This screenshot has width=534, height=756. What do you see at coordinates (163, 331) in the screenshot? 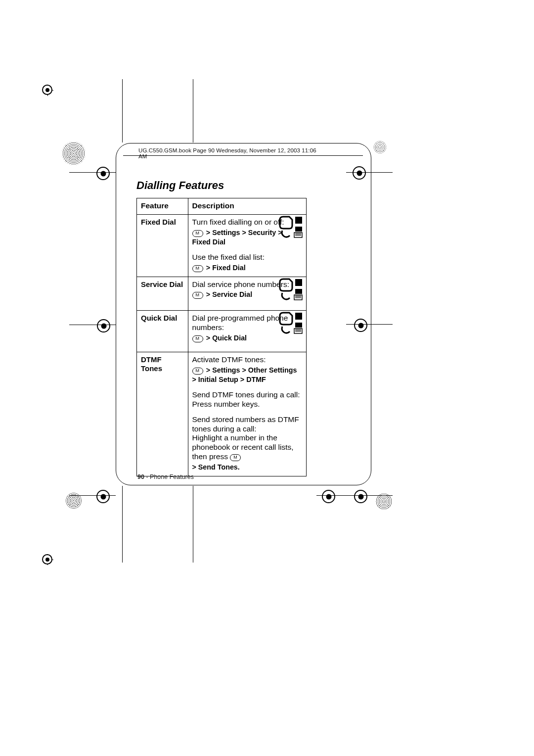
I see `feature-name: Quick Dial` at bounding box center [163, 331].